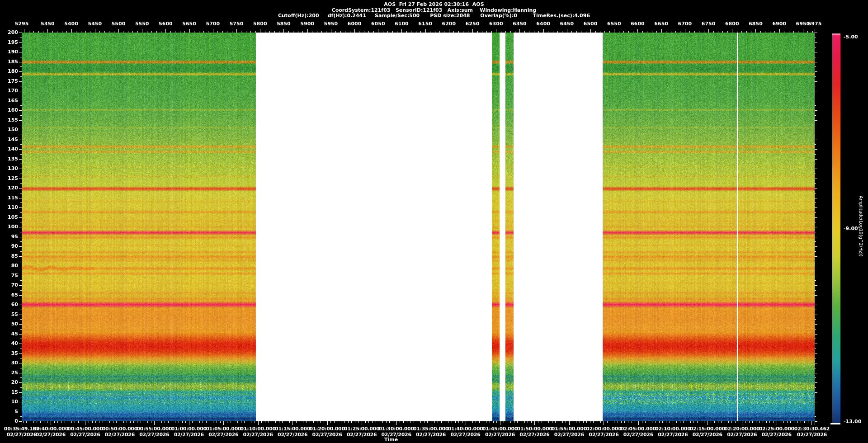 The width and height of the screenshot is (868, 443). What do you see at coordinates (9, 139) in the screenshot?
I see `freq-axis-tick-label: 145` at bounding box center [9, 139].